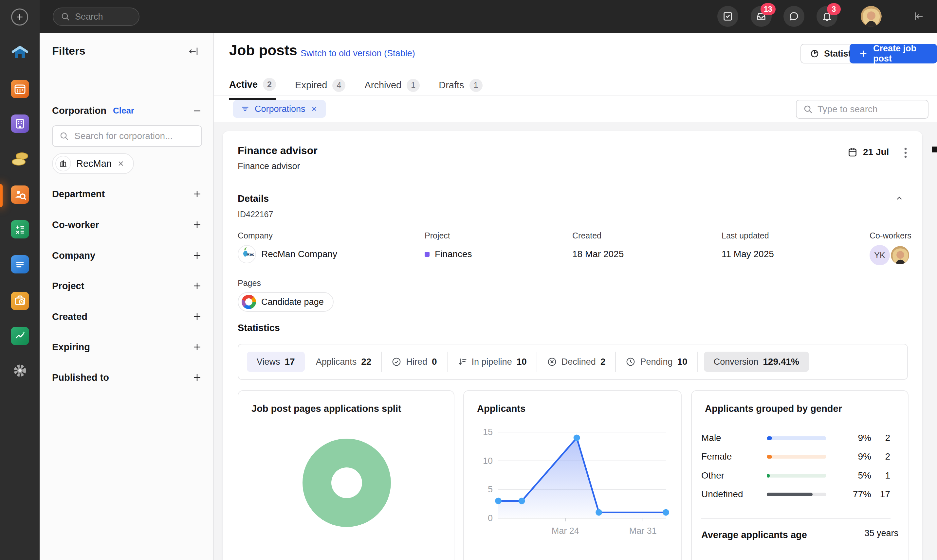  I want to click on collapse-details-button, so click(899, 198).